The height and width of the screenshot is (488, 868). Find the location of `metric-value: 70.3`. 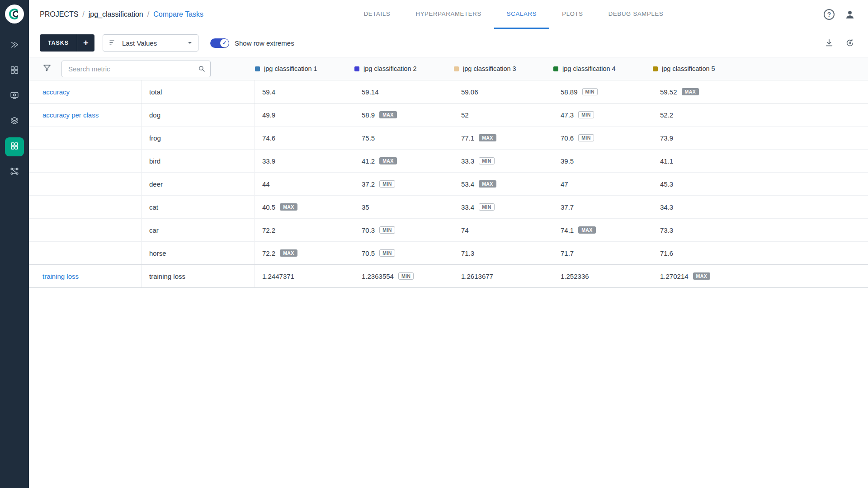

metric-value: 70.3 is located at coordinates (368, 230).